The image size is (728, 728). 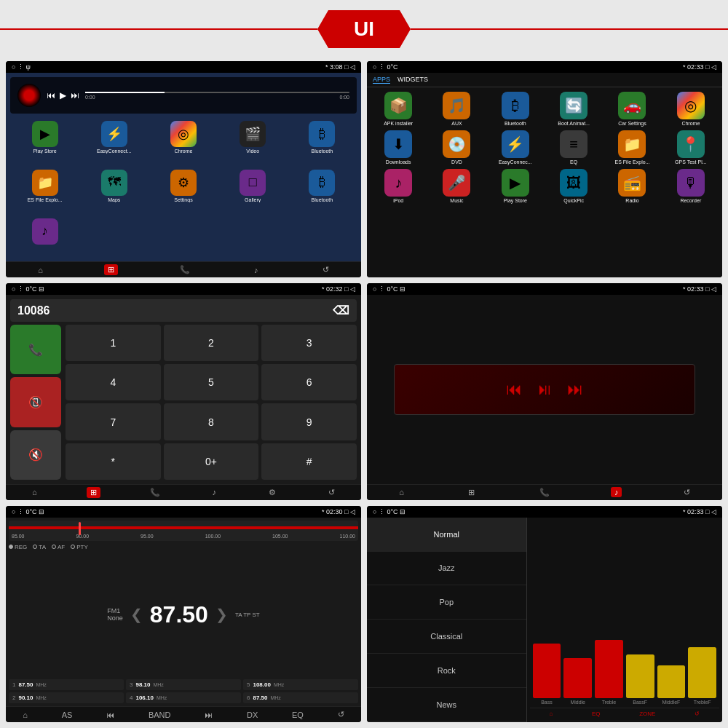 I want to click on band-btn: BAND, so click(x=160, y=715).